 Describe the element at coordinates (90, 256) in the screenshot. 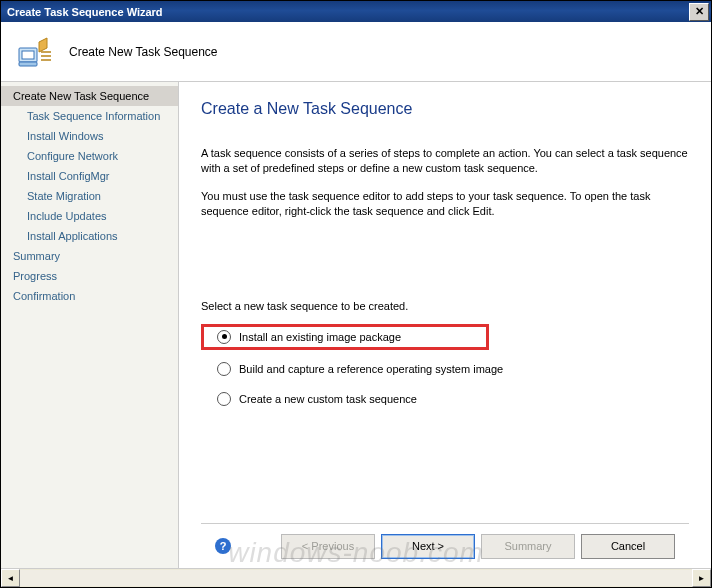

I see `sidebar-item-summary: Summary` at that location.